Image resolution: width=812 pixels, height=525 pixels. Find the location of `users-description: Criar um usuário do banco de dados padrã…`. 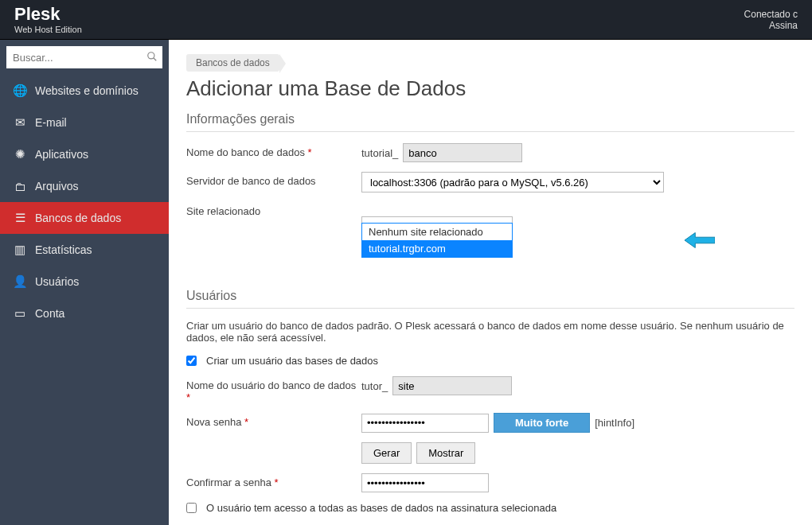

users-description: Criar um usuário do banco de dados padrã… is located at coordinates (490, 332).